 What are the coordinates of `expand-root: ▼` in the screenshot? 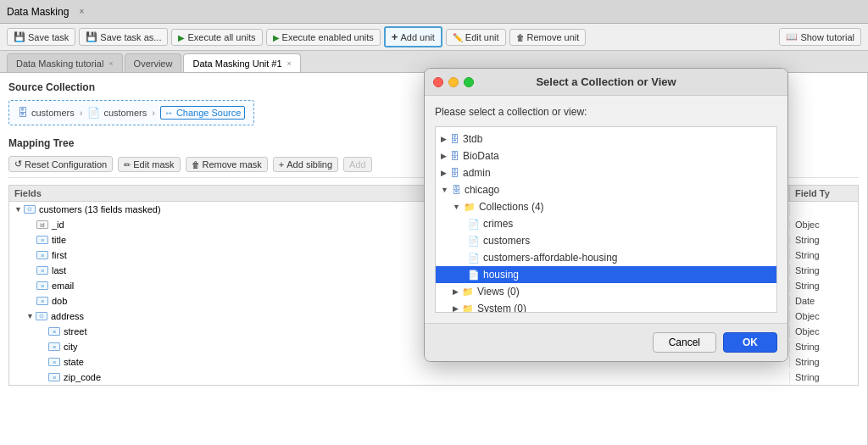 It's located at (19, 209).